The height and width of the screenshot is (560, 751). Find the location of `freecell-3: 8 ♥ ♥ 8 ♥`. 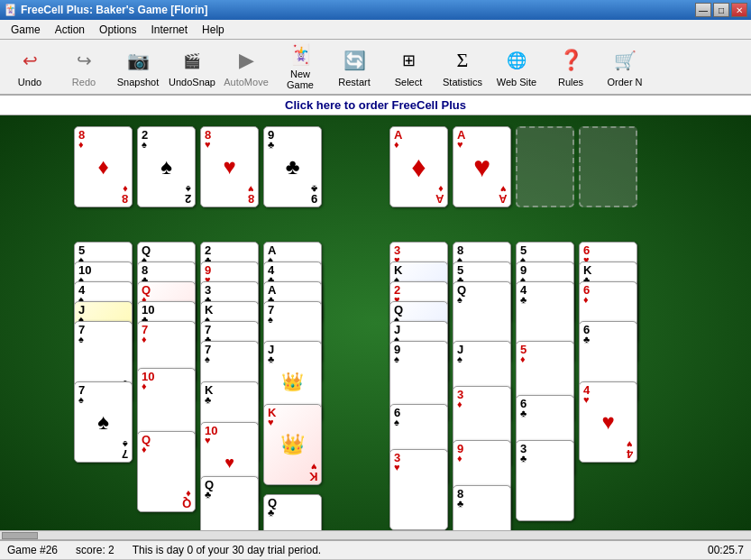

freecell-3: 8 ♥ ♥ 8 ♥ is located at coordinates (229, 167).